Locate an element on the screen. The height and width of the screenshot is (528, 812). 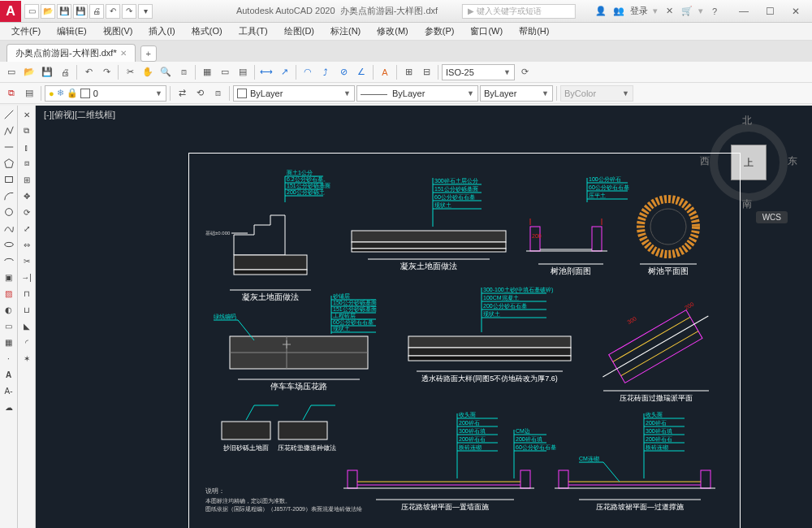
print-icon: 🖨 is located at coordinates (97, 11).